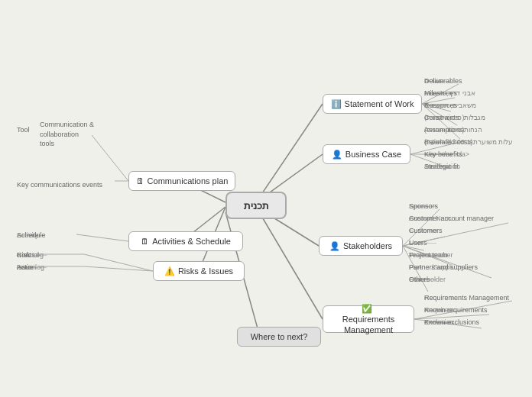 The width and height of the screenshot is (532, 397). I want to click on center-node: תכנית, so click(256, 205).